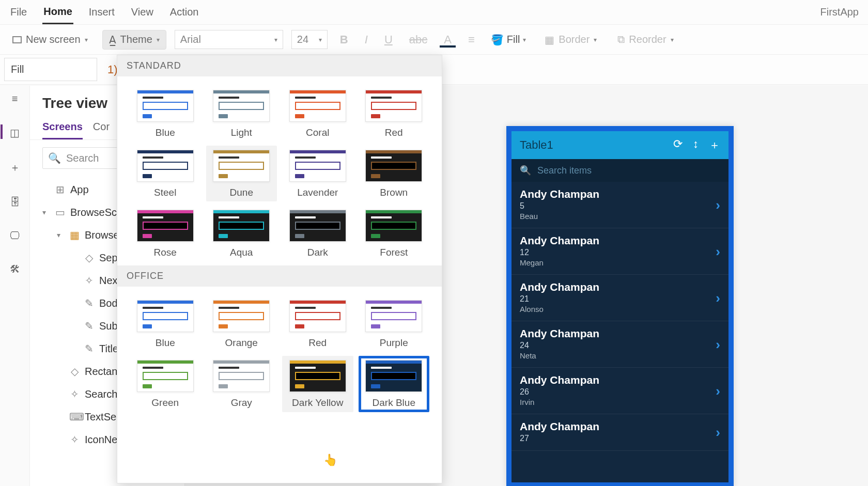 This screenshot has width=868, height=486. I want to click on underline-icon: U, so click(389, 40).